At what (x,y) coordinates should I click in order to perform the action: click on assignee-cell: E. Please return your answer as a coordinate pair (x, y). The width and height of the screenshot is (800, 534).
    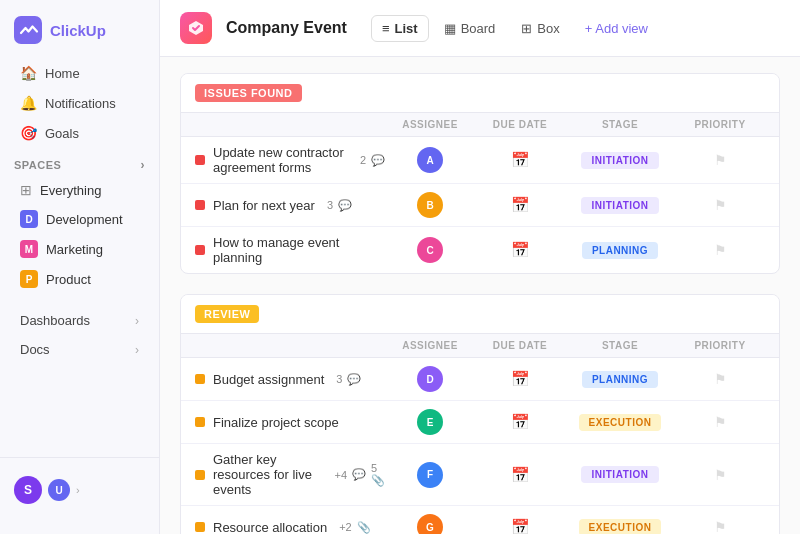
    Looking at the image, I should click on (430, 422).